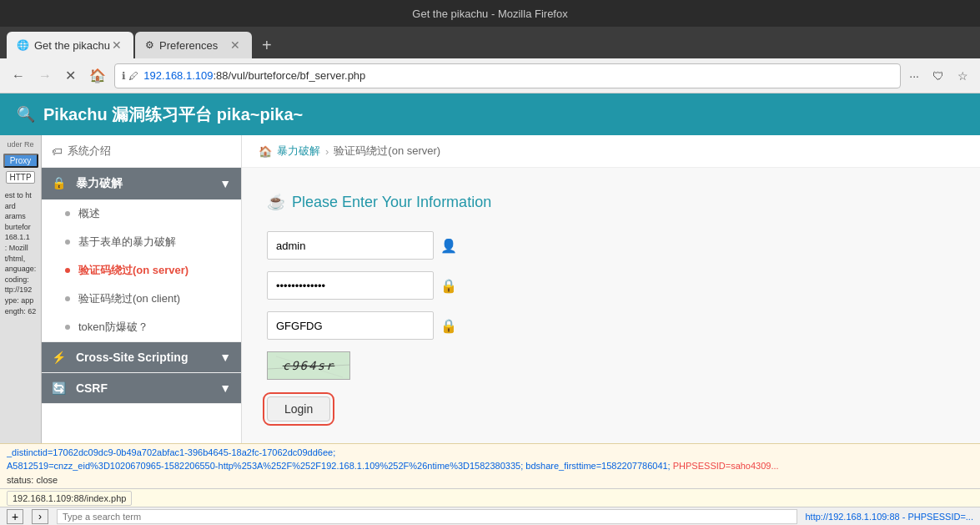 This screenshot has height=525, width=980. What do you see at coordinates (427, 517) in the screenshot?
I see `search-input` at bounding box center [427, 517].